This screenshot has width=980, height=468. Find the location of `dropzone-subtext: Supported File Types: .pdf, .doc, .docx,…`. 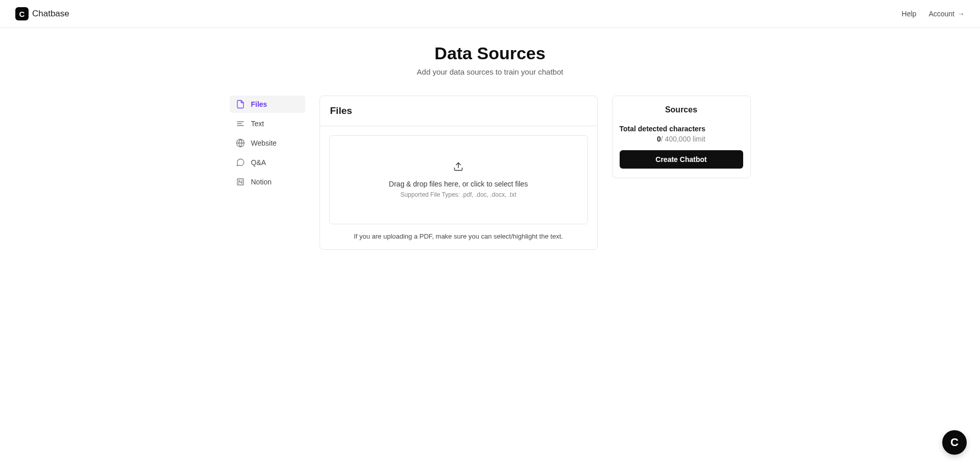

dropzone-subtext: Supported File Types: .pdf, .doc, .docx,… is located at coordinates (458, 195).